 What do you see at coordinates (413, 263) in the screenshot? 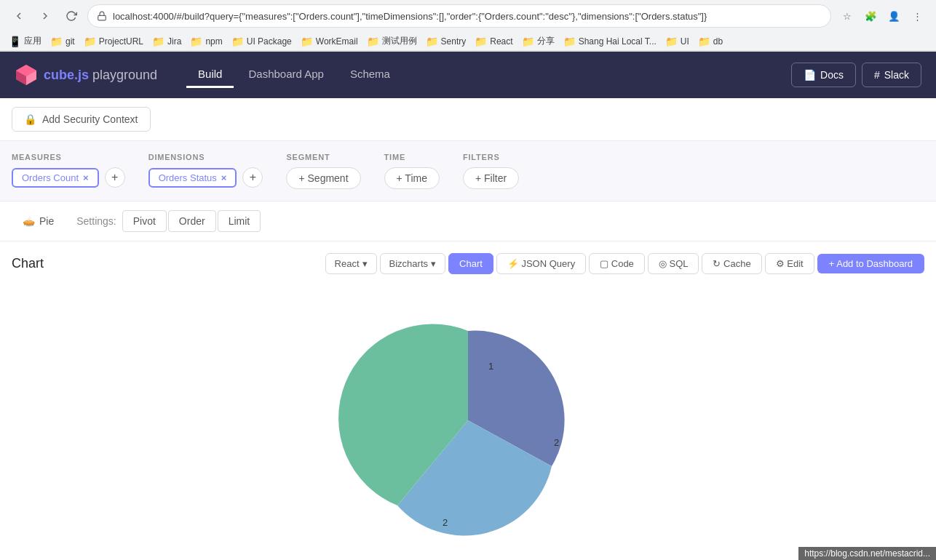
I see `bizcharts-framework-select: Bizcharts ▾` at bounding box center [413, 263].